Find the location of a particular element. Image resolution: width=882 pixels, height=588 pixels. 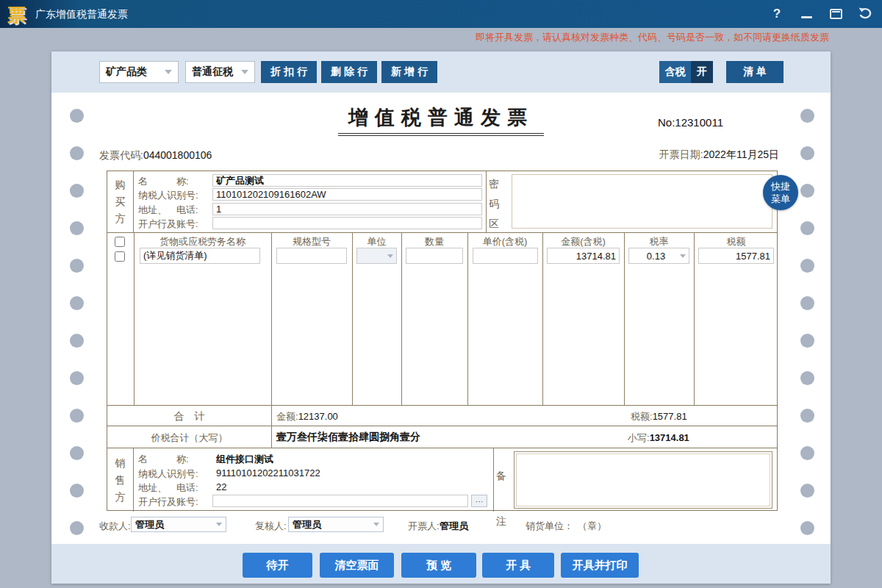

preview-button: 预 览 is located at coordinates (439, 565).